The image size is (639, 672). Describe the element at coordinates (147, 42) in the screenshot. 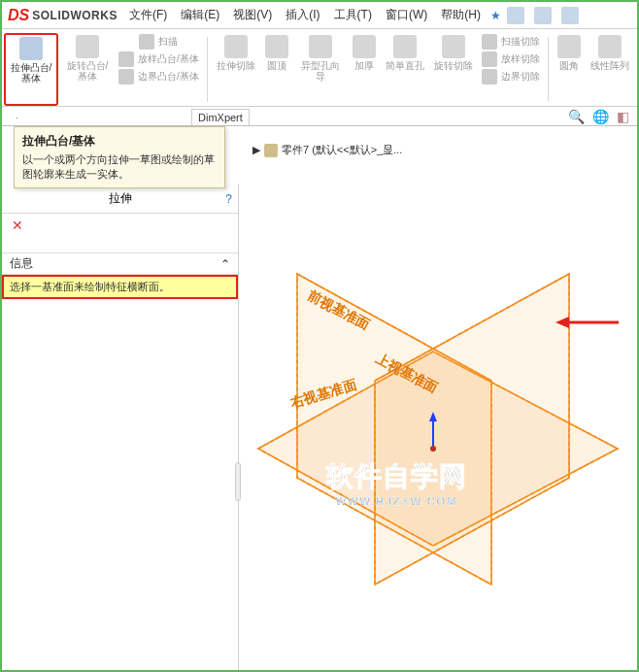

I see `sweep-icon` at that location.